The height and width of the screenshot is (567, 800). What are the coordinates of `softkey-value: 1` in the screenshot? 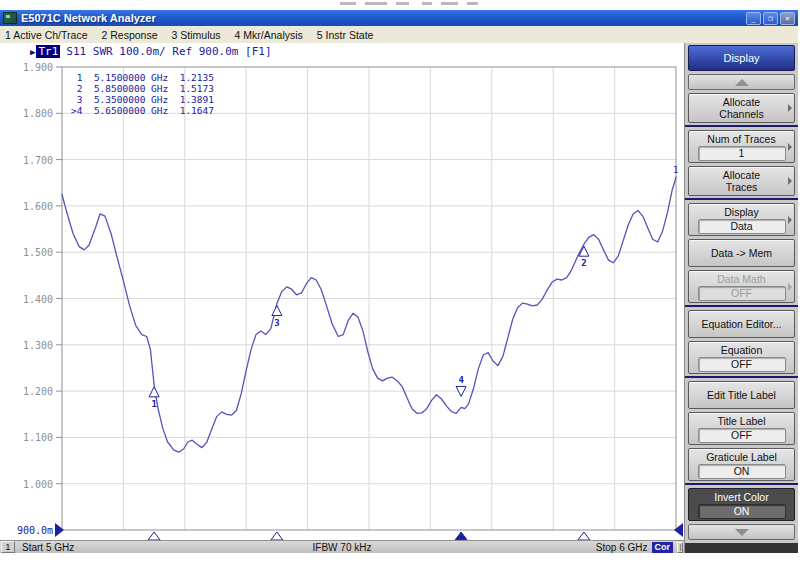 It's located at (742, 154).